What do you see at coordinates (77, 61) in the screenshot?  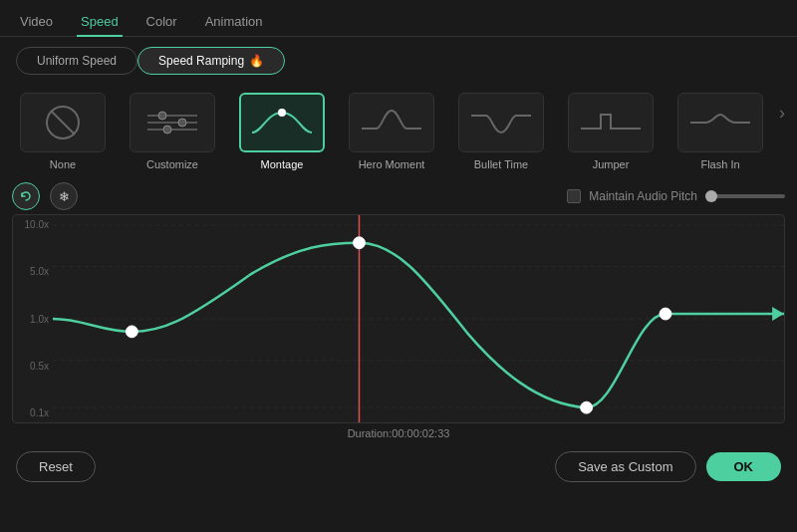 I see `uniform-speed-button: Uniform Speed` at bounding box center [77, 61].